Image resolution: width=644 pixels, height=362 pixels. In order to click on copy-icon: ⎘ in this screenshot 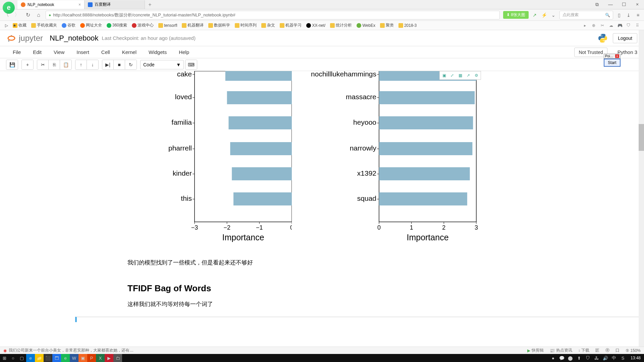, I will do `click(54, 65)`.